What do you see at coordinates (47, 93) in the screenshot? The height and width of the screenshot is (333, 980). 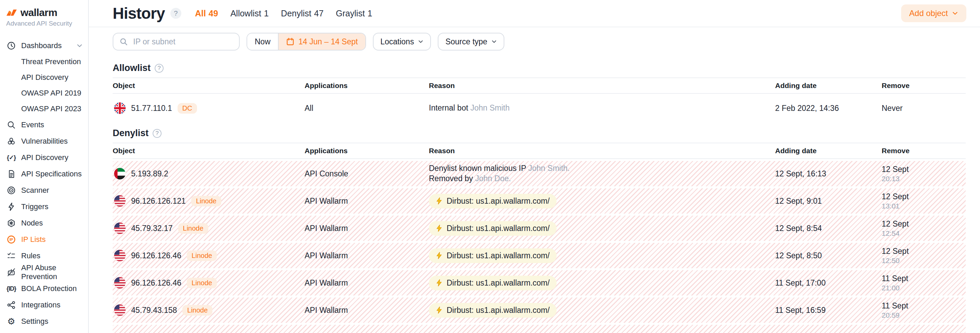 I see `sidebar-subitem-owasp-api-2019: OWASP API 2019` at bounding box center [47, 93].